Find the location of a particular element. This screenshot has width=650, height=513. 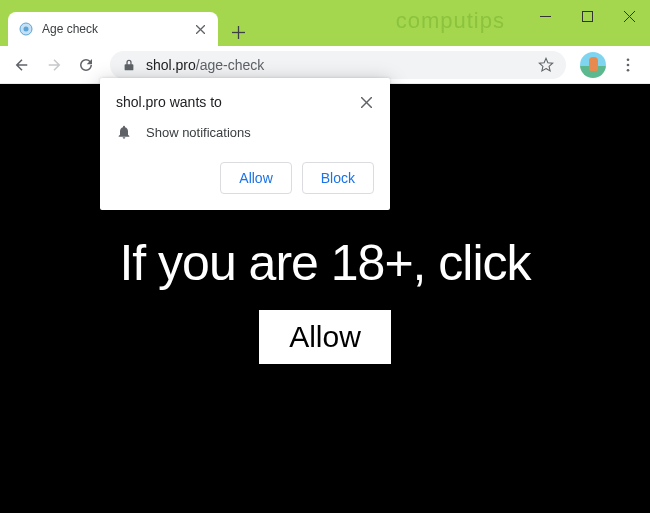

window-controls is located at coordinates (587, 16).